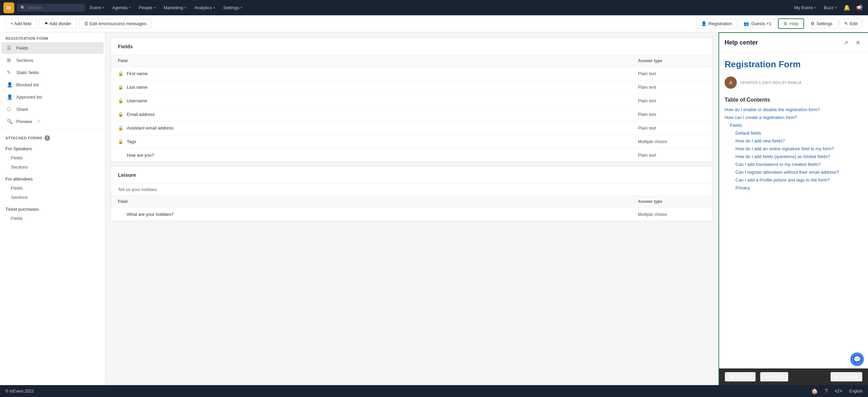 The width and height of the screenshot is (868, 397). I want to click on help-button: ⚙ Help, so click(791, 24).